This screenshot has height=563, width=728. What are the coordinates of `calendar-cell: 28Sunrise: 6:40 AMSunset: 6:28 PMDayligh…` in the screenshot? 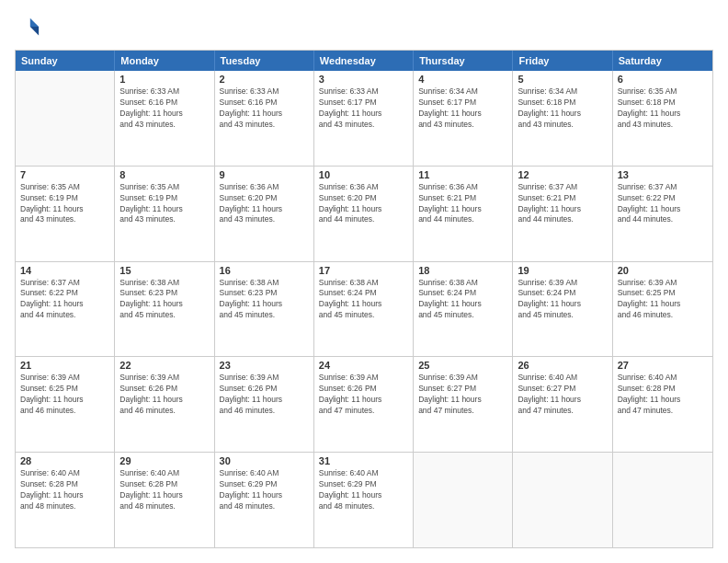 It's located at (65, 500).